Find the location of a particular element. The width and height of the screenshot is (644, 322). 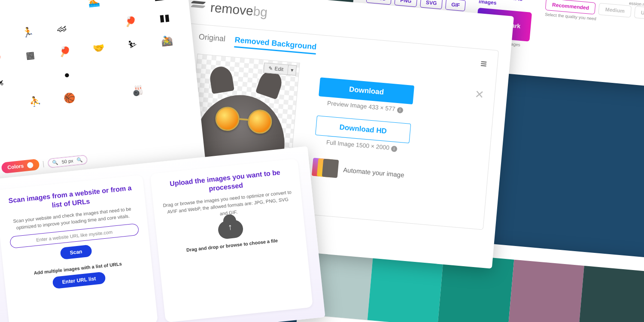

zoom-in-icon: 🔍 is located at coordinates (80, 160).